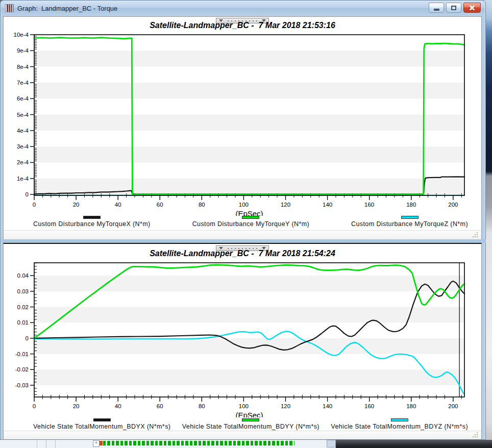 The height and width of the screenshot is (448, 492). What do you see at coordinates (399, 427) in the screenshot?
I see `legend-label: Vehicle State TotalMomentum_BDYZ (N*m*s)` at bounding box center [399, 427].